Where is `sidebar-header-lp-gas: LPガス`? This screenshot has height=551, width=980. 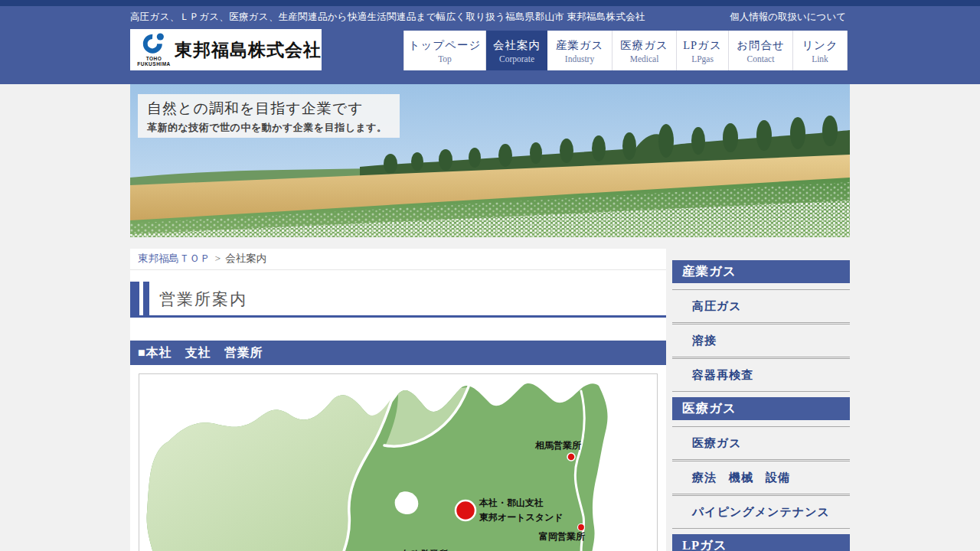
sidebar-header-lp-gas: LPガス is located at coordinates (761, 543).